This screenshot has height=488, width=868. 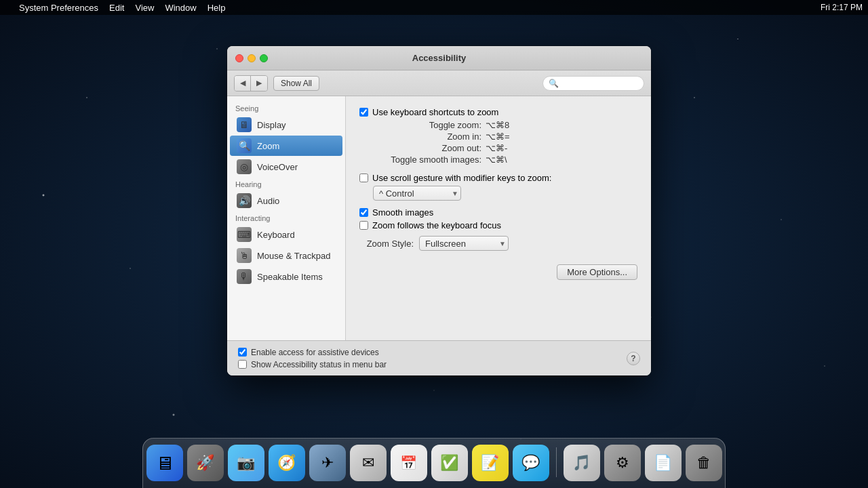 What do you see at coordinates (217, 8) in the screenshot?
I see `menubar-help: Help` at bounding box center [217, 8].